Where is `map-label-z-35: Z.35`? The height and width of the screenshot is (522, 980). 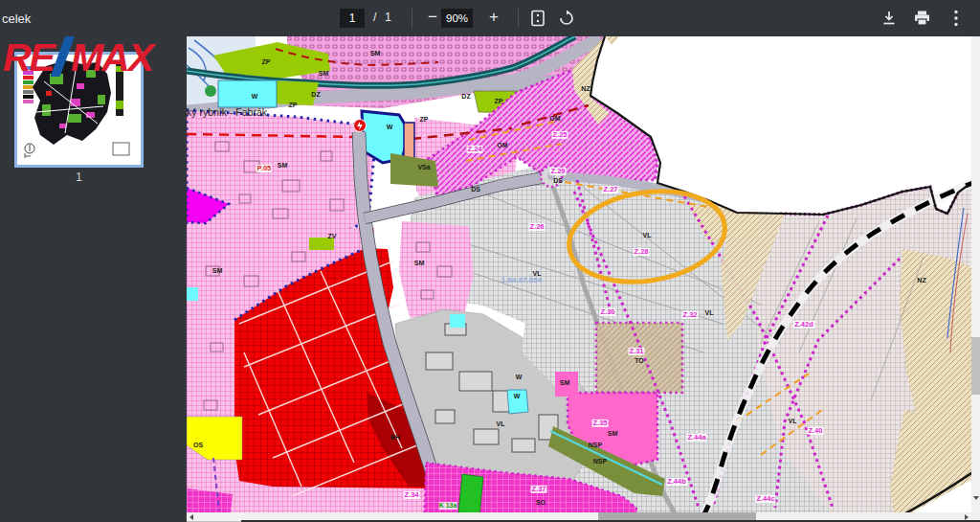 map-label-z-35: Z.35 is located at coordinates (599, 423).